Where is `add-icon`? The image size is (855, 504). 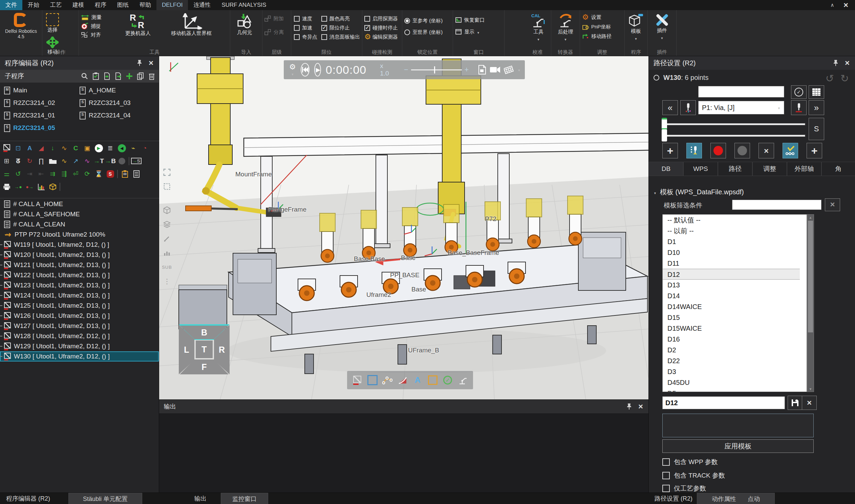 add-icon is located at coordinates (129, 76).